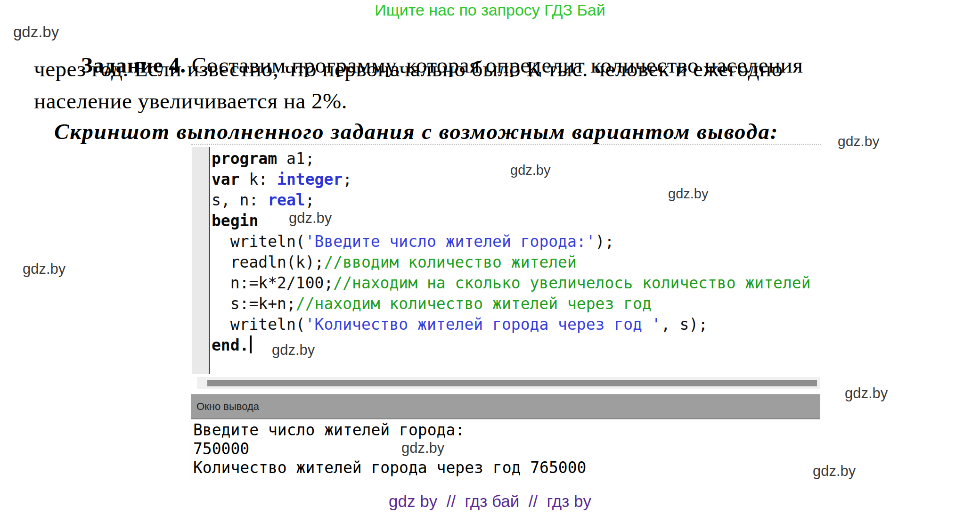  What do you see at coordinates (508, 383) in the screenshot?
I see `horizontal-scrollbar` at bounding box center [508, 383].